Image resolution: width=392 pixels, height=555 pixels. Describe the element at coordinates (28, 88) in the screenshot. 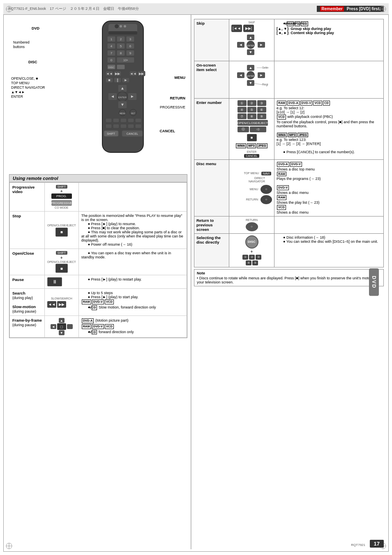

I see `open-close-label: OPEN/CLOSE, ■TOP MENUDIRECT NAVIGATOR▲▼◄…` at that location.